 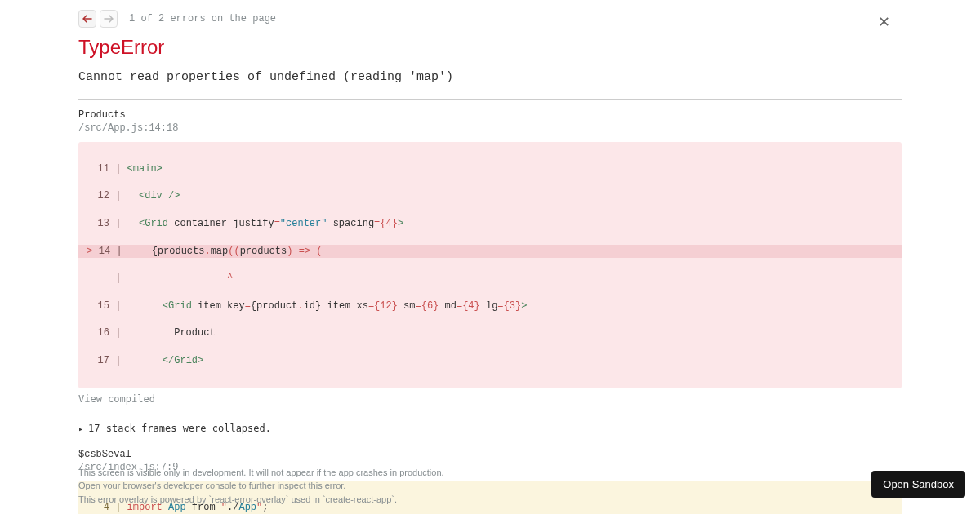 What do you see at coordinates (261, 486) in the screenshot?
I see `footer-line-2: Open your browser's developer console to…` at bounding box center [261, 486].